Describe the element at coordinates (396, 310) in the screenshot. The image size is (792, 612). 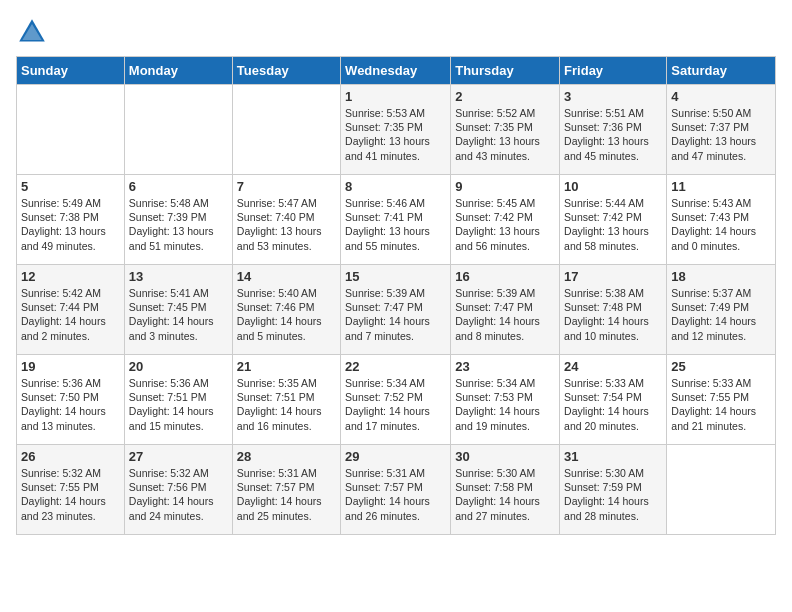
I see `calendar-week-row: 12Sunrise: 5:42 AM Sunset: 7:44 PM Dayli…` at that location.